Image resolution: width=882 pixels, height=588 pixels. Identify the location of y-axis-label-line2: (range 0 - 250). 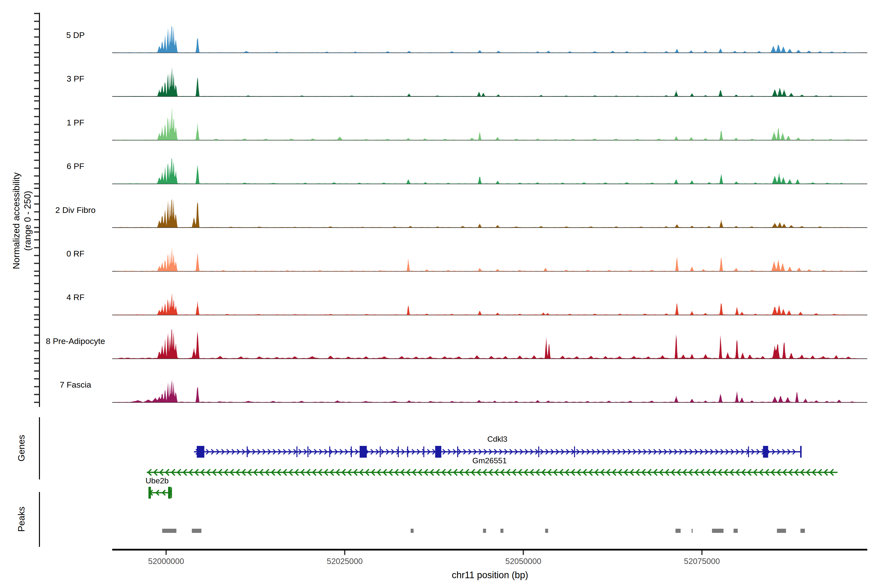
(28, 220).